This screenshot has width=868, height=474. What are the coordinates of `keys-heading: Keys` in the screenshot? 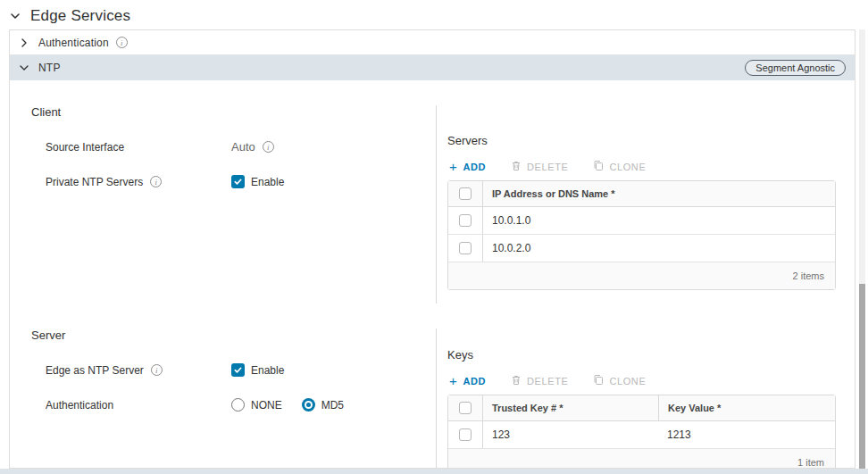 It's located at (651, 355).